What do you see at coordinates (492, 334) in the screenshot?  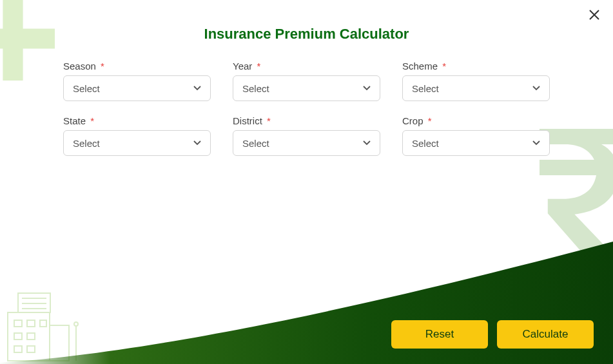 I see `action-bar: Reset Calculate` at bounding box center [492, 334].